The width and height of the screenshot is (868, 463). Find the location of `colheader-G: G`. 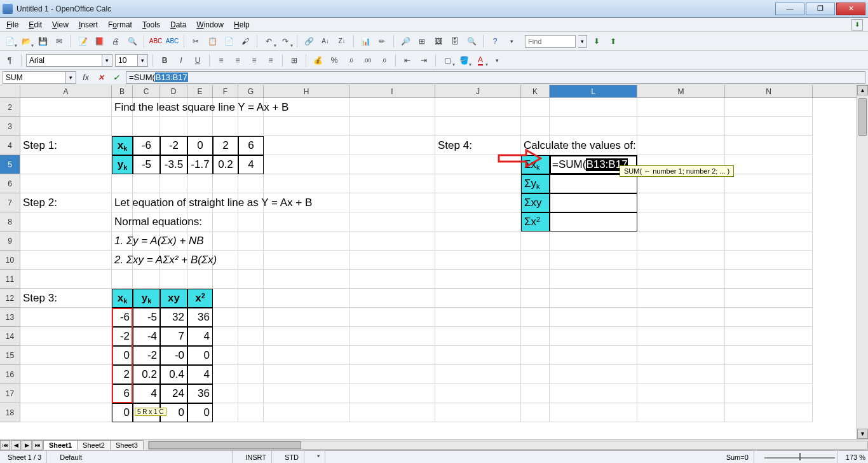

colheader-G: G is located at coordinates (251, 92).